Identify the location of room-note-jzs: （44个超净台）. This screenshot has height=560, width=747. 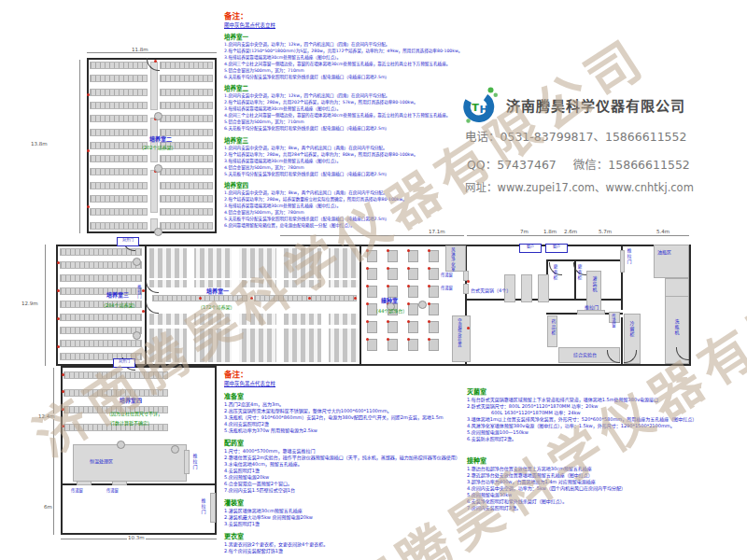
(390, 311).